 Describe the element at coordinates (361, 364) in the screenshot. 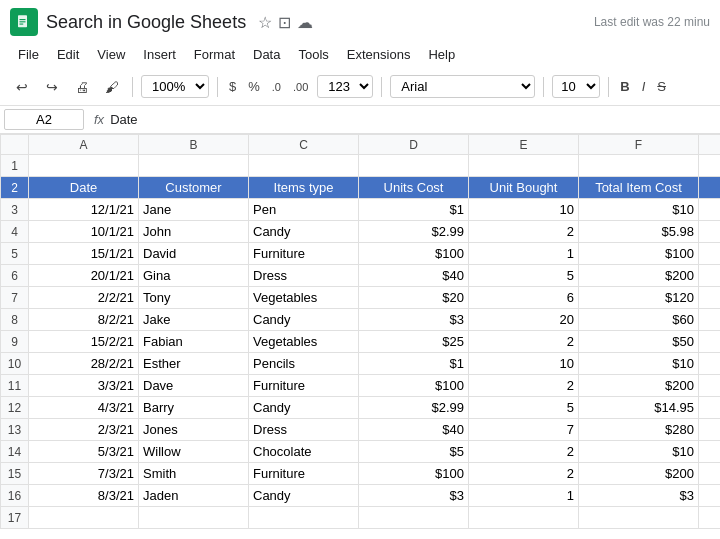

I see `table-row: 1028/2/21EstherPencils$110$10` at that location.